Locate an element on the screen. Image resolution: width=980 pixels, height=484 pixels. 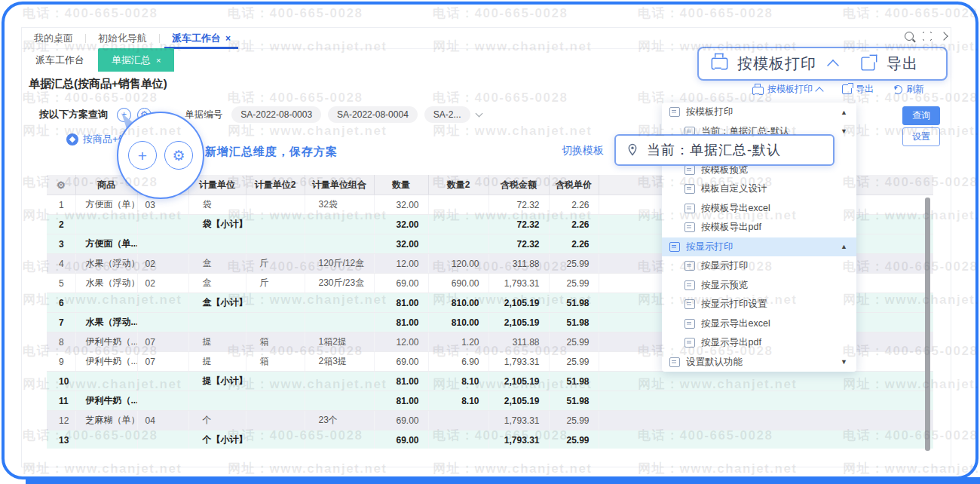
query-button: 查询 is located at coordinates (921, 116).